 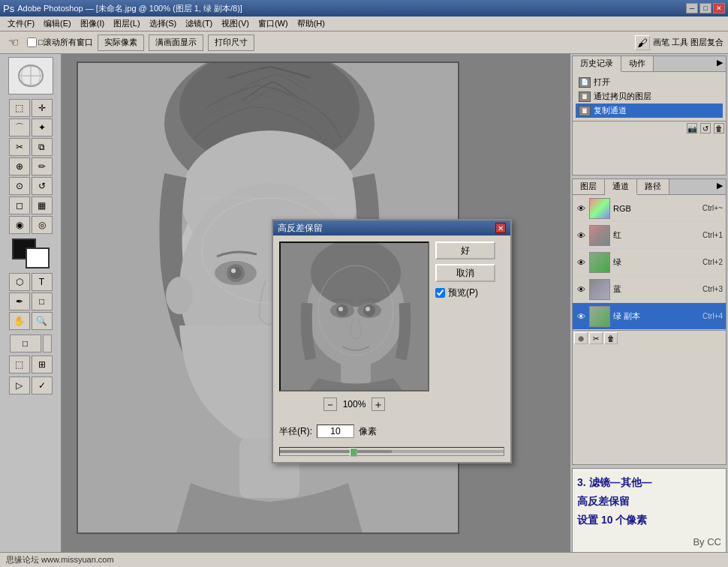 What do you see at coordinates (597, 64) in the screenshot?
I see `tab-history: 历史记录` at bounding box center [597, 64].